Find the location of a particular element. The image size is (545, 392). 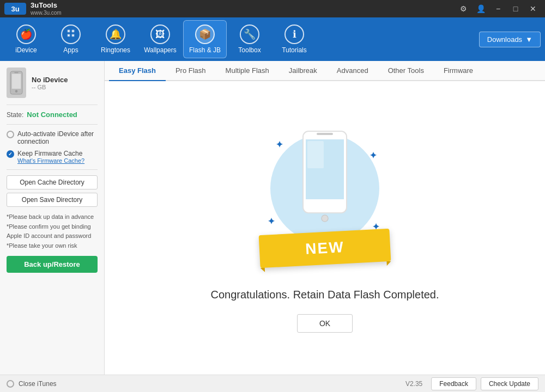

user-button: 👤 is located at coordinates (481, 9).